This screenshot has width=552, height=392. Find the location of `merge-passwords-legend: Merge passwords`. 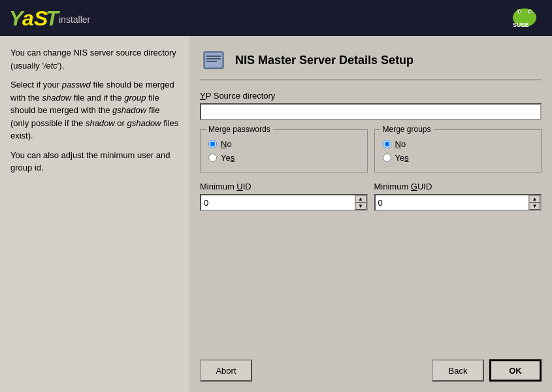

merge-passwords-legend: Merge passwords is located at coordinates (239, 129).